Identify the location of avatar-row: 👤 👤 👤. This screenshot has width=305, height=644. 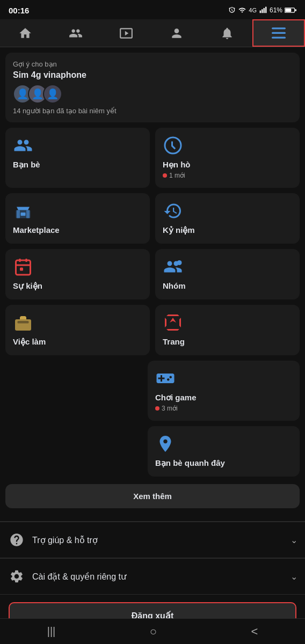
(152, 94).